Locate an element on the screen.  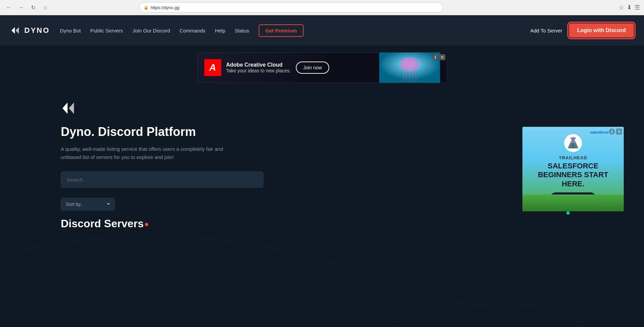
hero-title: Dyno. Discord Platform is located at coordinates (322, 132).